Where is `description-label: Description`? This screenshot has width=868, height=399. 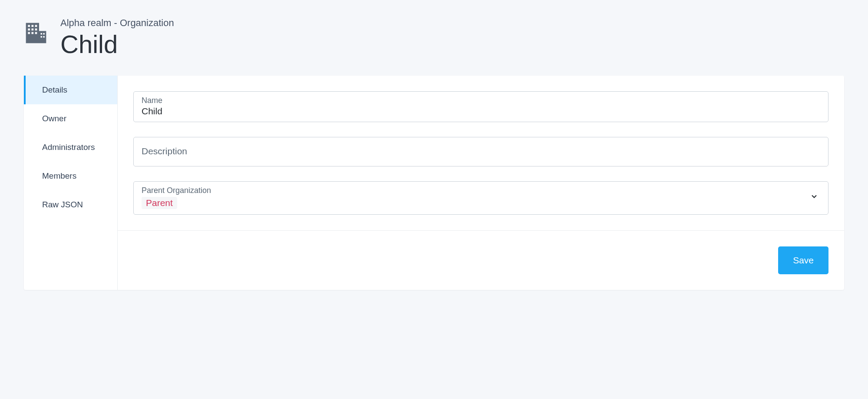 description-label: Description is located at coordinates (481, 151).